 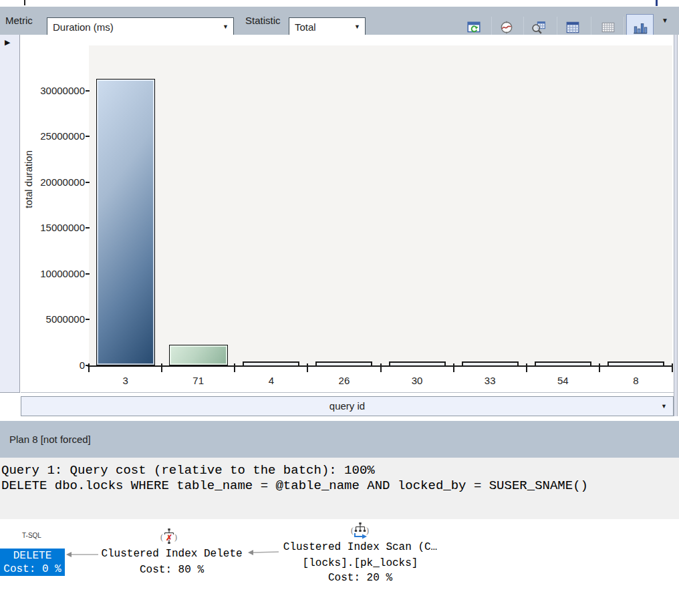 I want to click on metric-select: Duration (ms) ▼, so click(x=140, y=27).